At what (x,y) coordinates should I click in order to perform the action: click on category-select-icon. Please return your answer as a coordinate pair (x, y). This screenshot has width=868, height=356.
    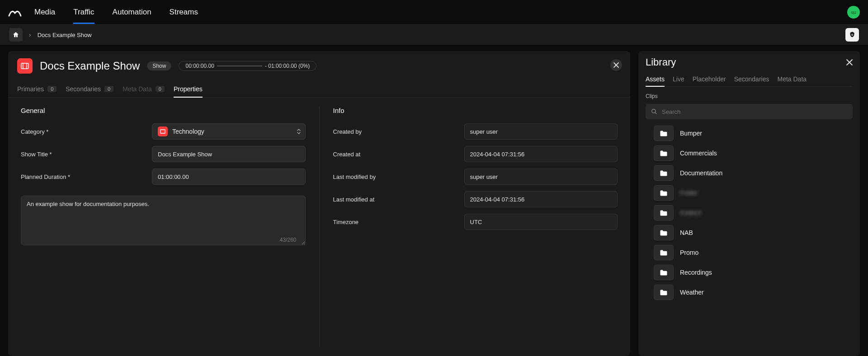
    Looking at the image, I should click on (163, 131).